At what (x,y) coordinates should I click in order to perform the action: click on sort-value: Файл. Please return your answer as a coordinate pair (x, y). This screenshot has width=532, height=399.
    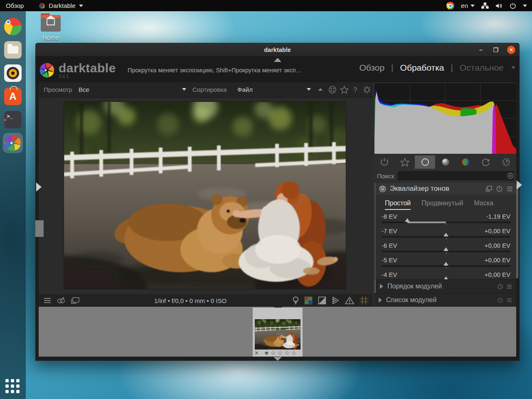
    Looking at the image, I should click on (245, 90).